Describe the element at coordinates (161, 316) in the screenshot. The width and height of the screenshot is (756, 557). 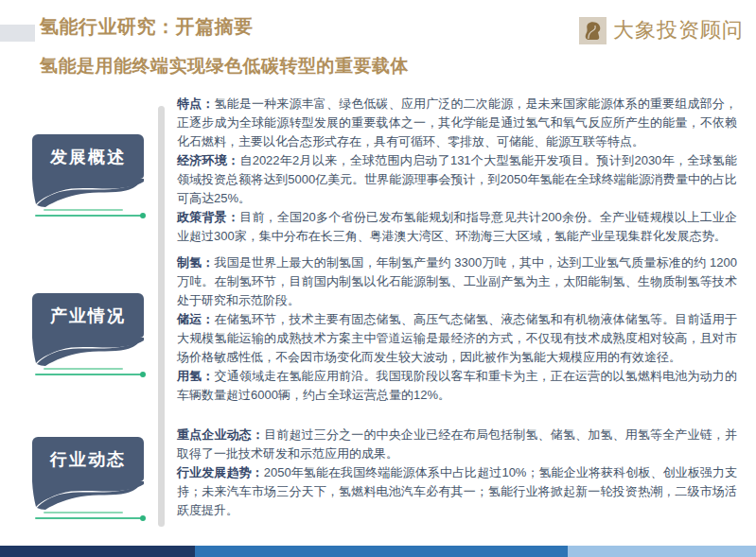
I see `vertical-divider` at that location.